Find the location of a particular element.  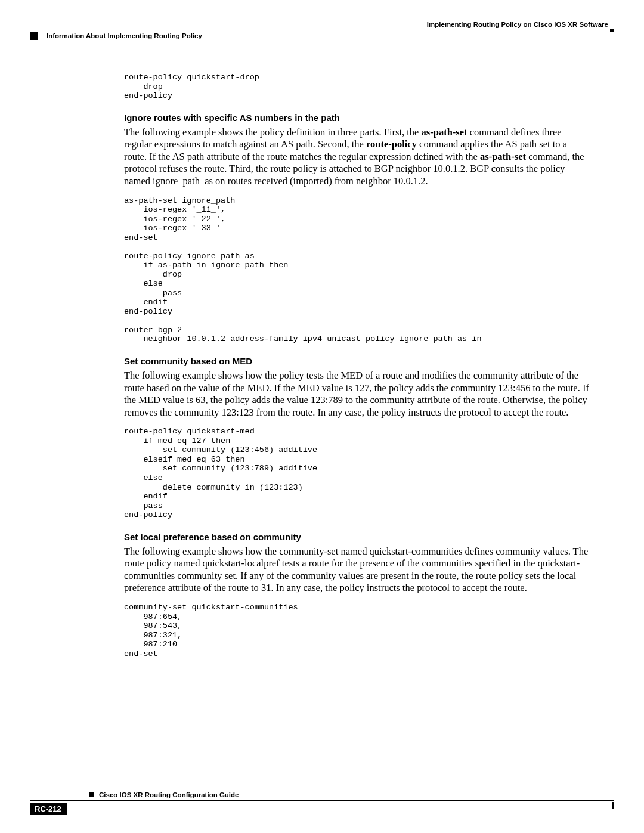

body-text-2: The following example shows how the poli… is located at coordinates (357, 395).